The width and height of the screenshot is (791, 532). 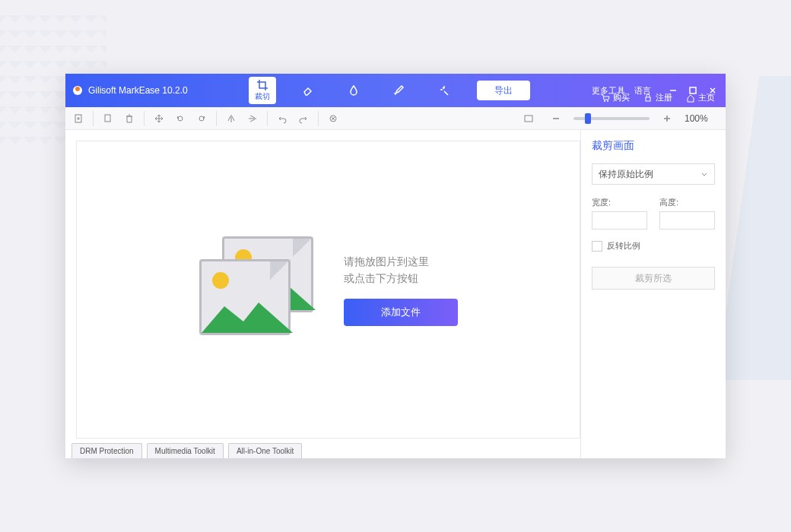 I want to click on zoom-slider-thumb, so click(x=588, y=119).